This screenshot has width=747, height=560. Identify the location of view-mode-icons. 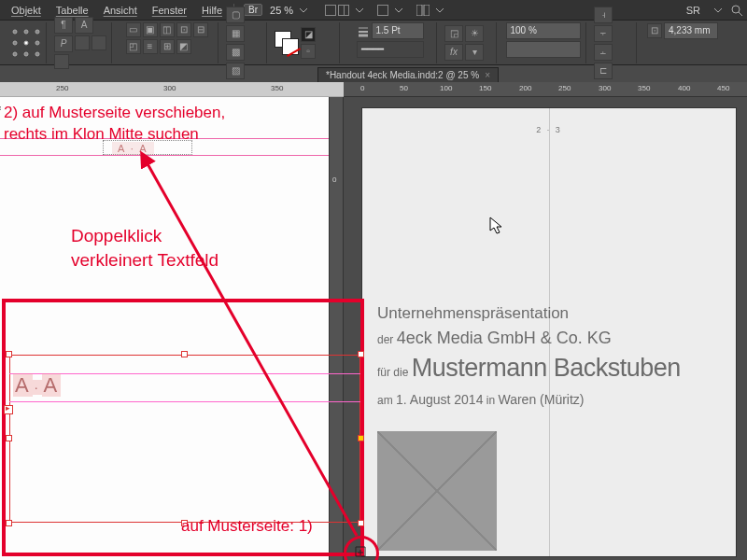
(337, 10).